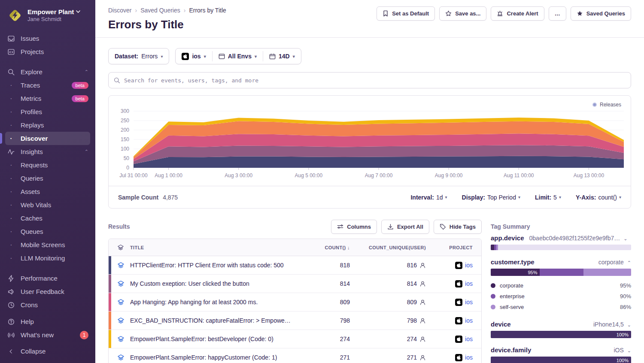 This screenshot has width=644, height=363. What do you see at coordinates (561, 262) in the screenshot?
I see `tag-section-header: customer.typecorporate⌃` at bounding box center [561, 262].